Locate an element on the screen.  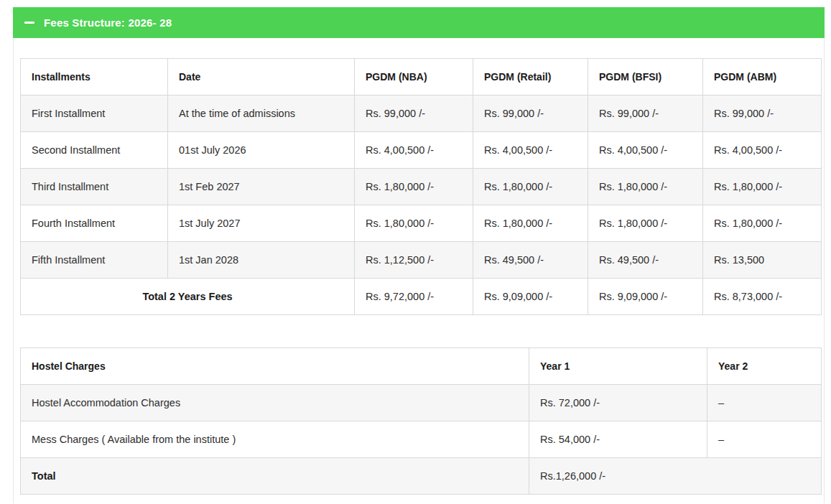
installment-name: Fifth Installment is located at coordinates (95, 260).